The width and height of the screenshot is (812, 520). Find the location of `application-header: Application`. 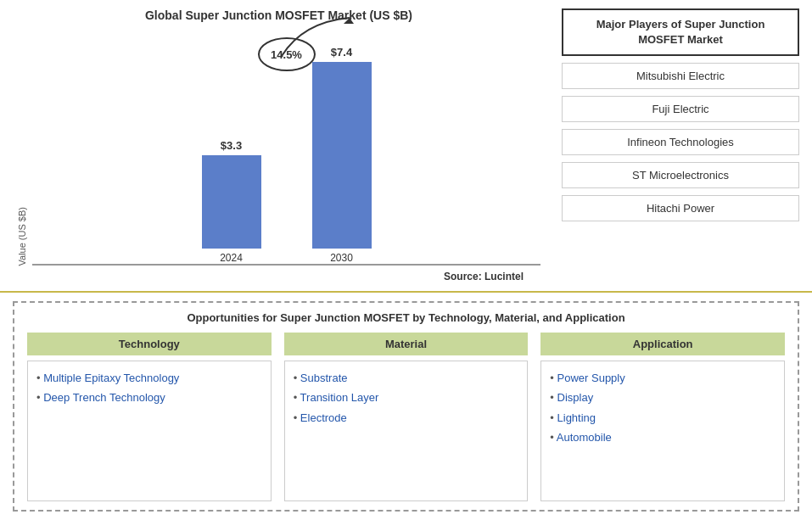

application-header: Application is located at coordinates (663, 344).